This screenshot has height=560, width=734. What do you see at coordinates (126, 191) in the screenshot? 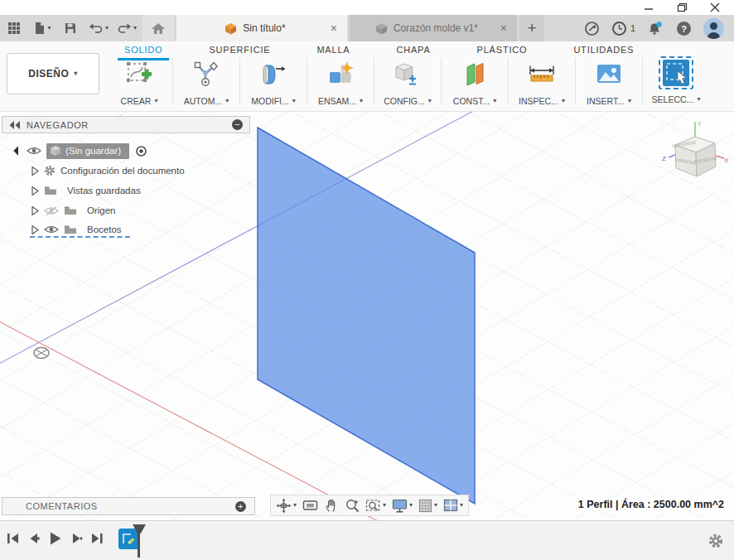
I see `tree-row-named-views: Vistas guardadas` at bounding box center [126, 191].